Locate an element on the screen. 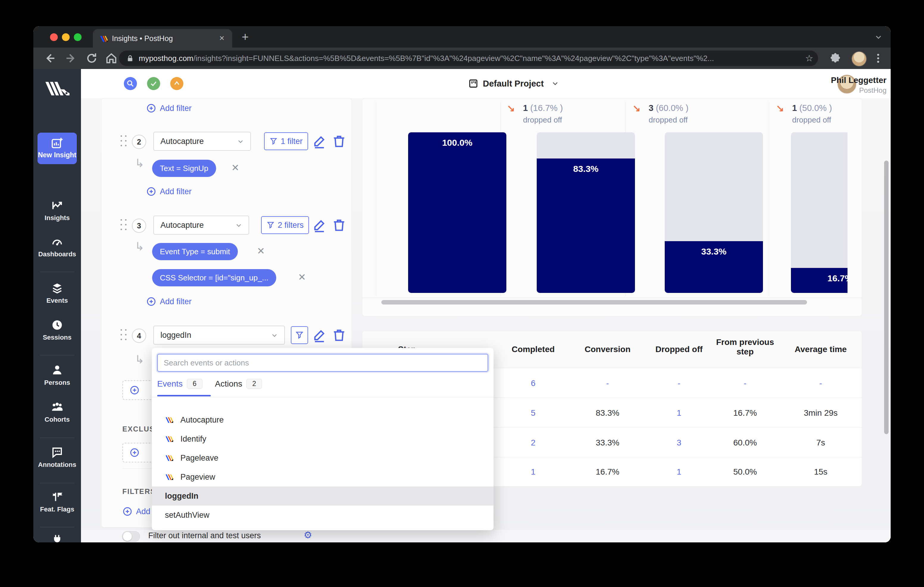 This screenshot has width=924, height=587. tab-events: Events 6 is located at coordinates (180, 384).